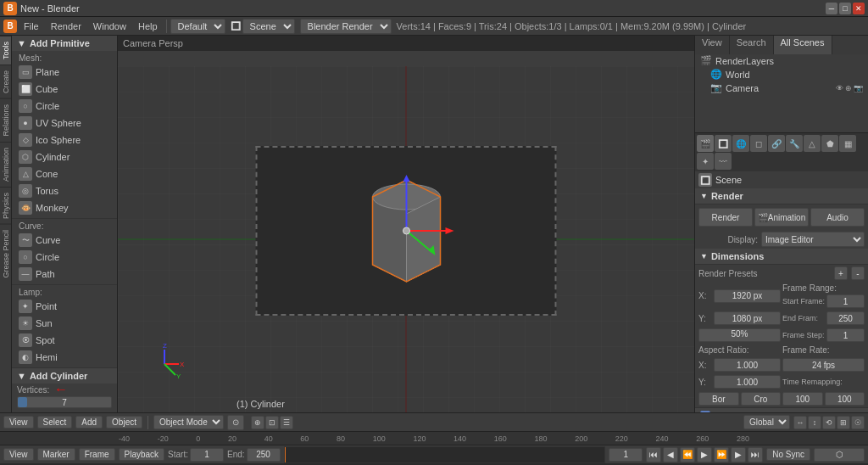  What do you see at coordinates (782, 197) in the screenshot?
I see `render-section-title: ▼ Render` at bounding box center [782, 197].